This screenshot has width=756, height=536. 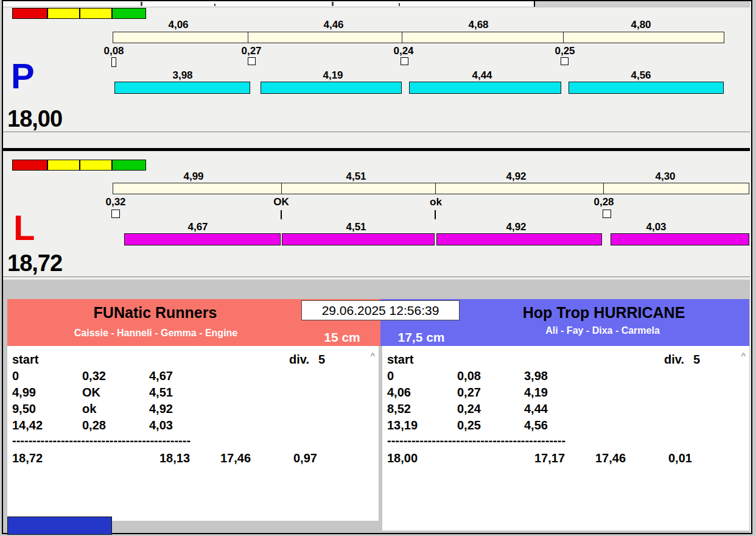 I want to click on team-right-members: Ali - Fay - Dixa - Carmela, so click(x=603, y=331).